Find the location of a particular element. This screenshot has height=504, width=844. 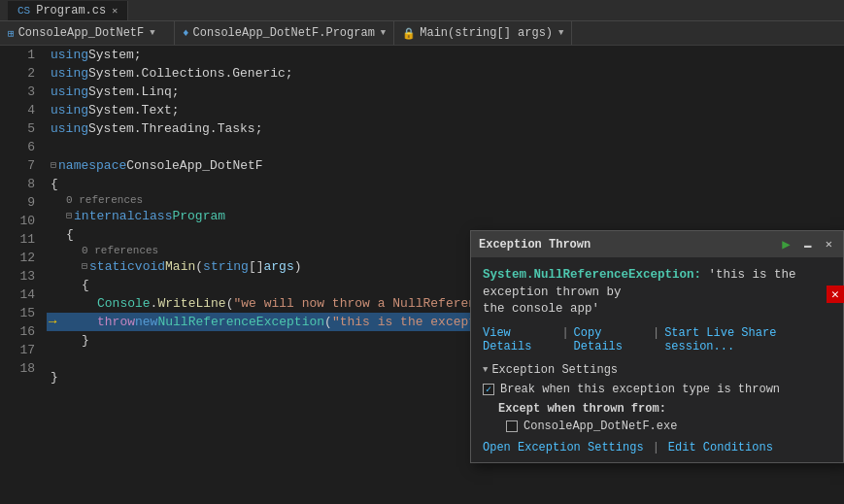

error-indicator: ✕ is located at coordinates (835, 294).